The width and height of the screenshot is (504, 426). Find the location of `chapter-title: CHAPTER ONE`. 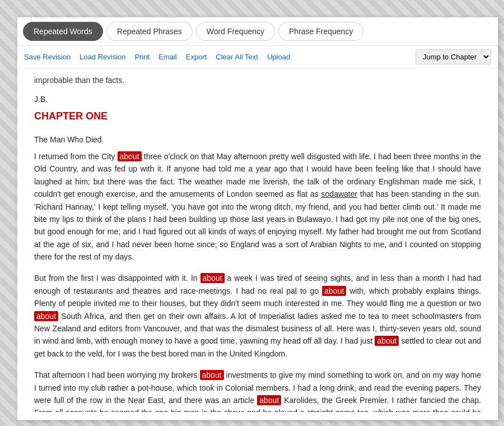

chapter-title: CHAPTER ONE is located at coordinates (258, 117).